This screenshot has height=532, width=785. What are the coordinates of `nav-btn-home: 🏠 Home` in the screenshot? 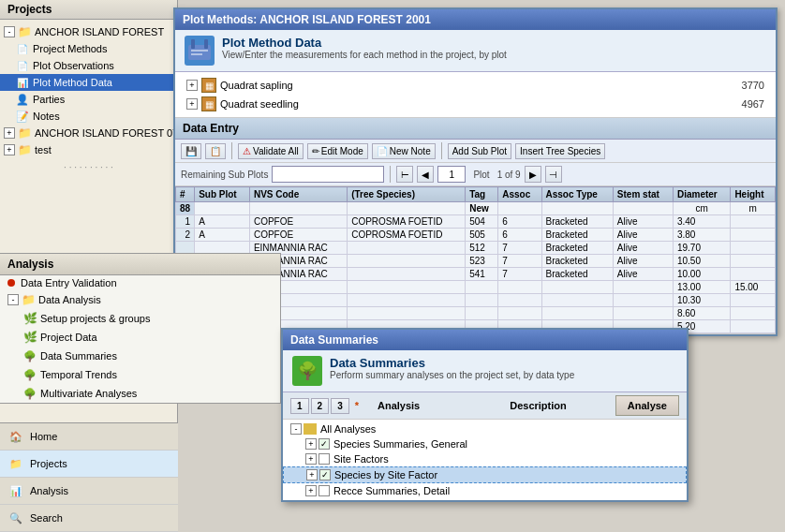 It's located at (89, 436).